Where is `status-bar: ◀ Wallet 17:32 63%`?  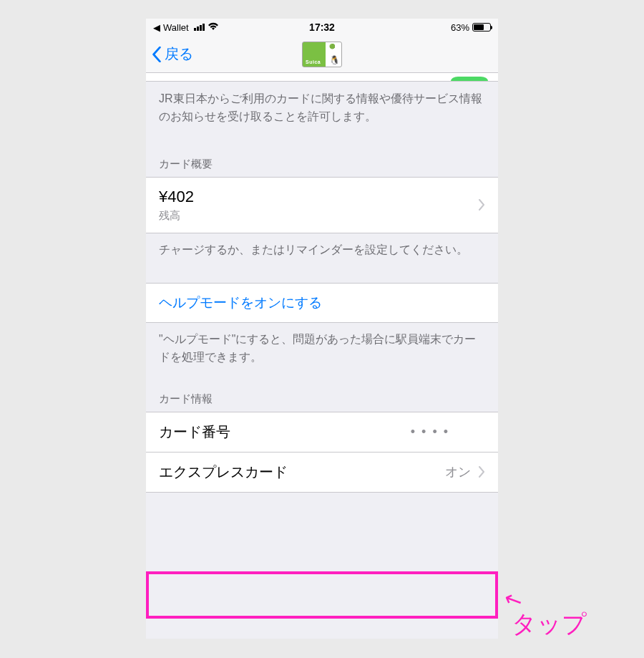 status-bar: ◀ Wallet 17:32 63% is located at coordinates (322, 27).